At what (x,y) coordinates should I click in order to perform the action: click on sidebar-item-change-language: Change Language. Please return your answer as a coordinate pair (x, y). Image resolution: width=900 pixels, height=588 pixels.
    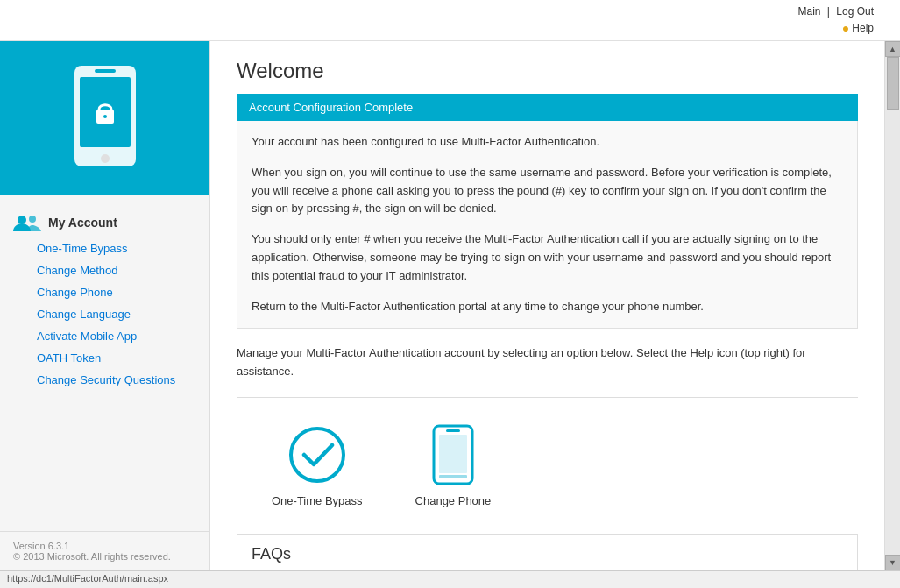
    Looking at the image, I should click on (105, 314).